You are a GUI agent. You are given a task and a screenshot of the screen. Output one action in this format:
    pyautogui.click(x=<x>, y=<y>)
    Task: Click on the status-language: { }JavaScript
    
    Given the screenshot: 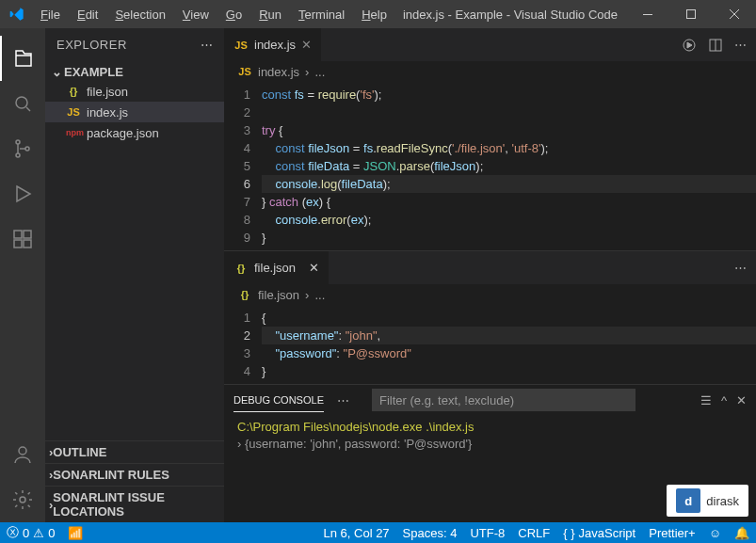 What is the action you would take?
    pyautogui.click(x=599, y=533)
    